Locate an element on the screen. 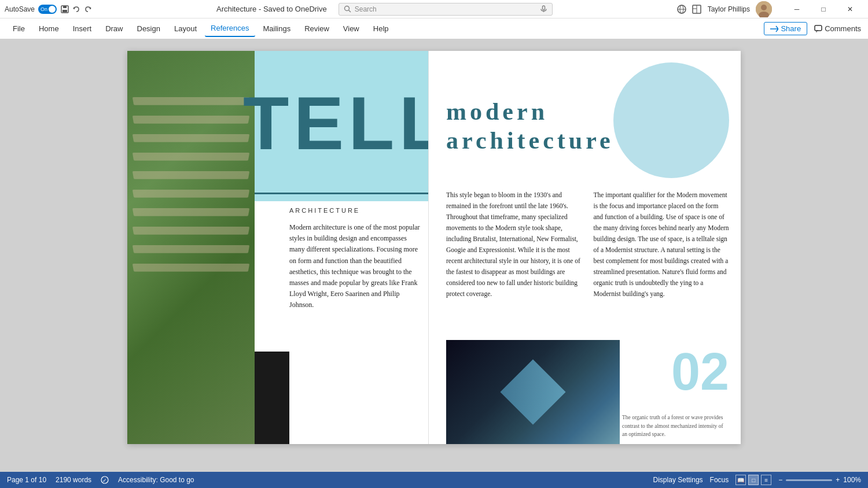 This screenshot has height=488, width=868. zoom-percent: 100% is located at coordinates (852, 480).